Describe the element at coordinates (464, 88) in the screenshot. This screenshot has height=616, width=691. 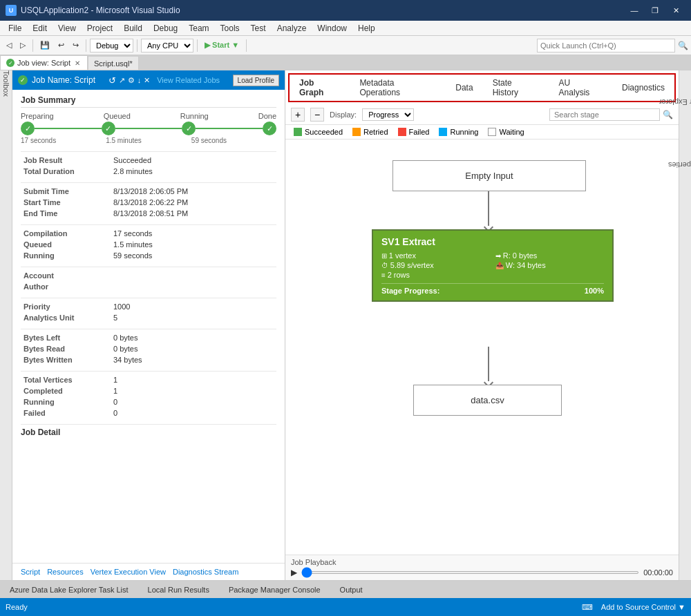
I see `tab-data: Data` at that location.